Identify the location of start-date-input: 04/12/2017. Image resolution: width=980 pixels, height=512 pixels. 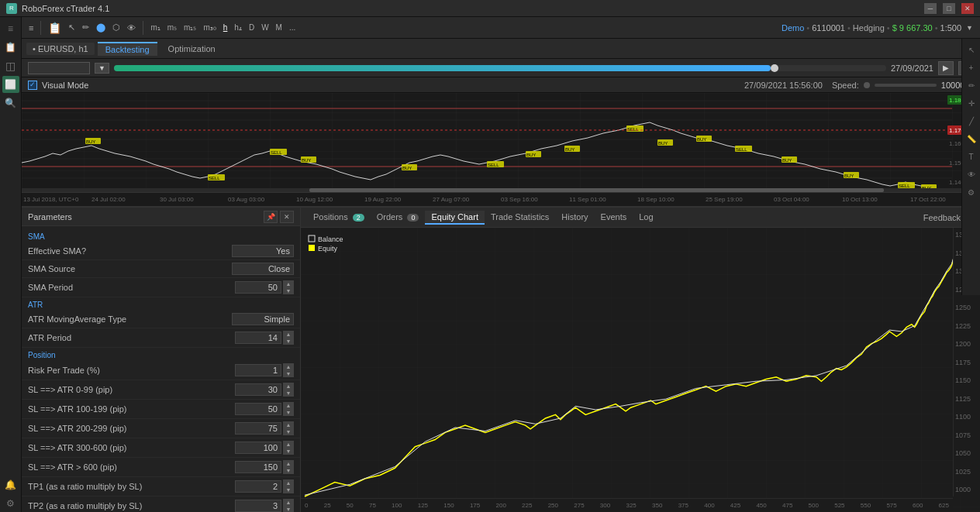
(59, 68).